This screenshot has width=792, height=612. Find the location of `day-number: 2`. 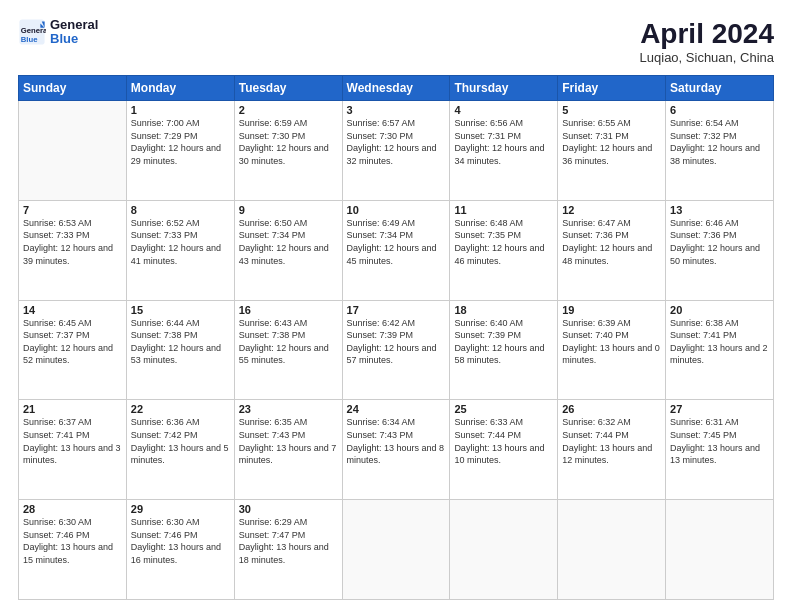

day-number: 2 is located at coordinates (288, 110).